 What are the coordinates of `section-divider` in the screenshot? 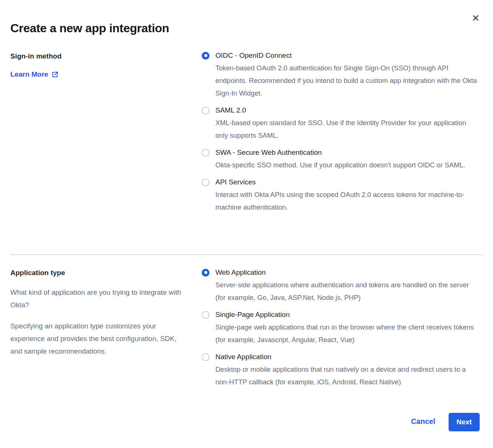 It's located at (246, 255).